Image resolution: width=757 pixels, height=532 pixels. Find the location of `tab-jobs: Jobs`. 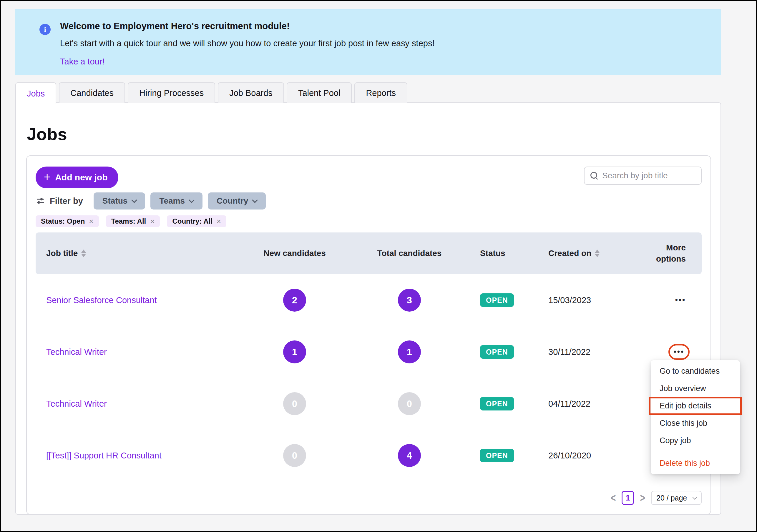

tab-jobs: Jobs is located at coordinates (36, 93).